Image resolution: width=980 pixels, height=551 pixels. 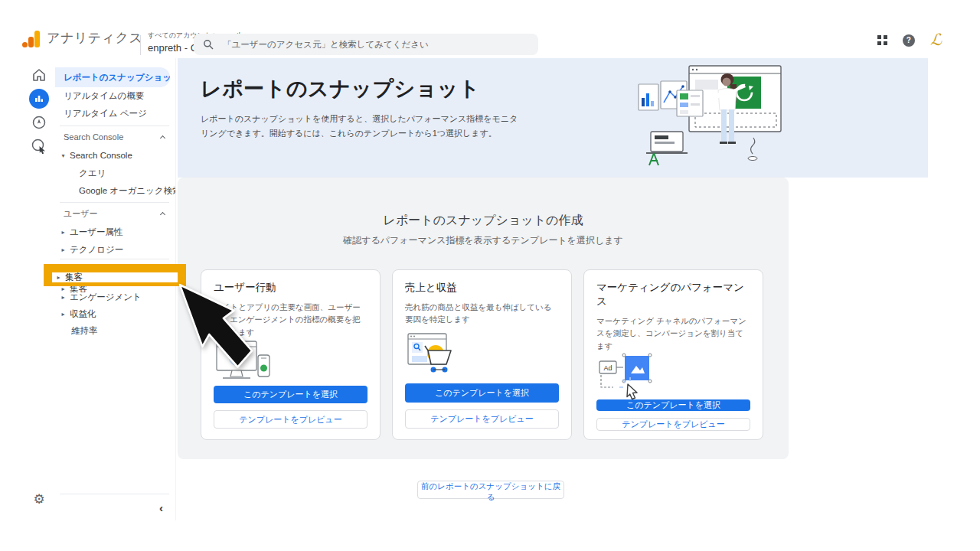 What do you see at coordinates (714, 115) in the screenshot?
I see `hero-illustration` at bounding box center [714, 115].